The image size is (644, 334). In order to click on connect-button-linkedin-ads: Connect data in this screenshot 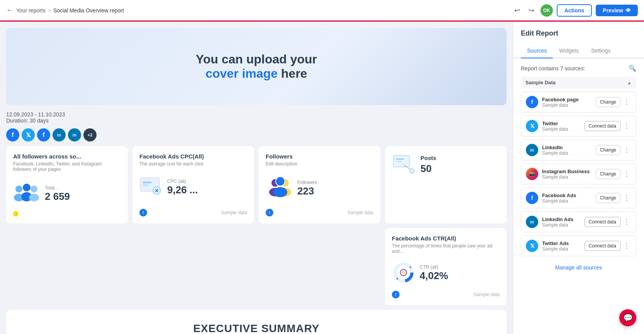, I will do `click(602, 222)`.